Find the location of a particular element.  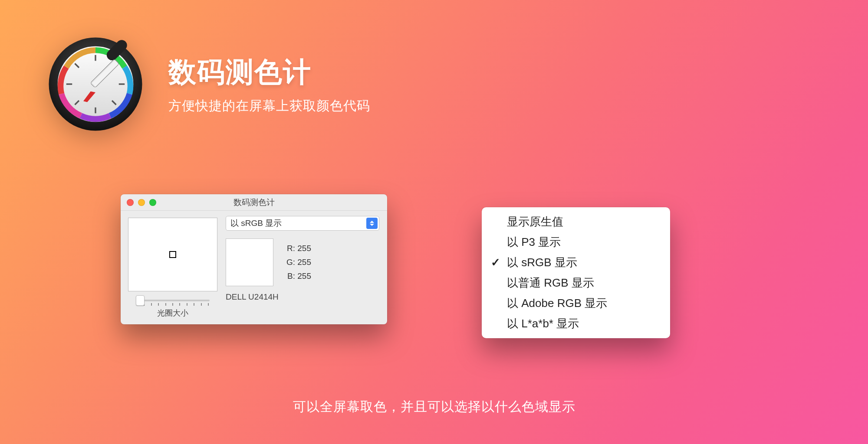

b-label: B: is located at coordinates (290, 276).